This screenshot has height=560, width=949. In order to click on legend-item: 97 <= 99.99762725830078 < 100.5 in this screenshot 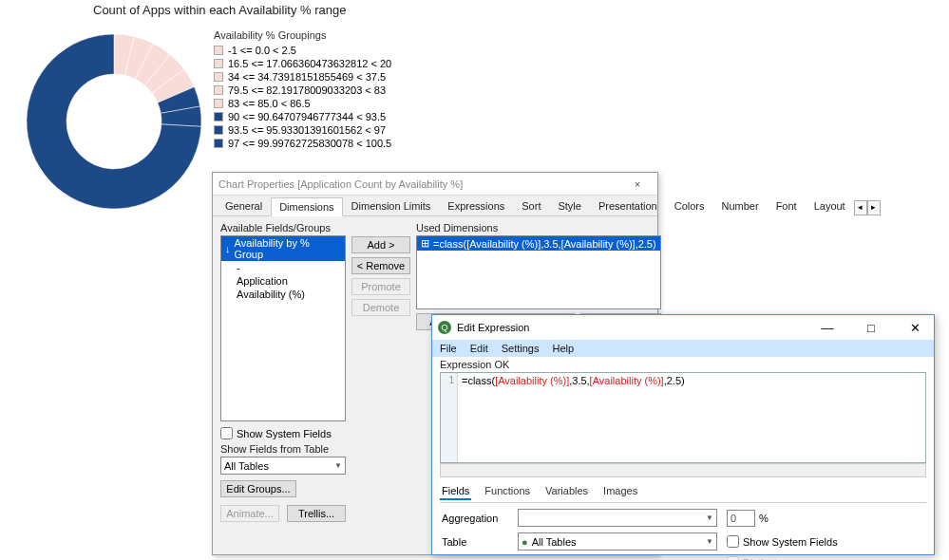, I will do `click(302, 143)`.